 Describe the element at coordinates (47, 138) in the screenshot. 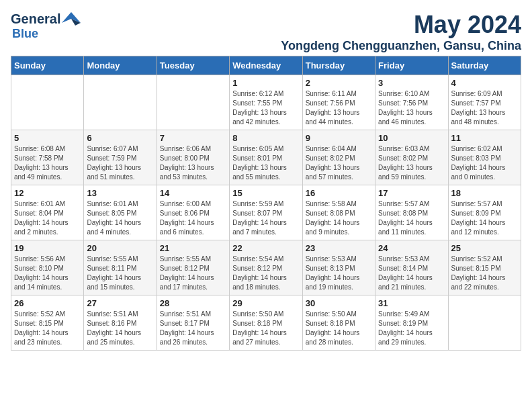

I see `day-number: 5` at that location.